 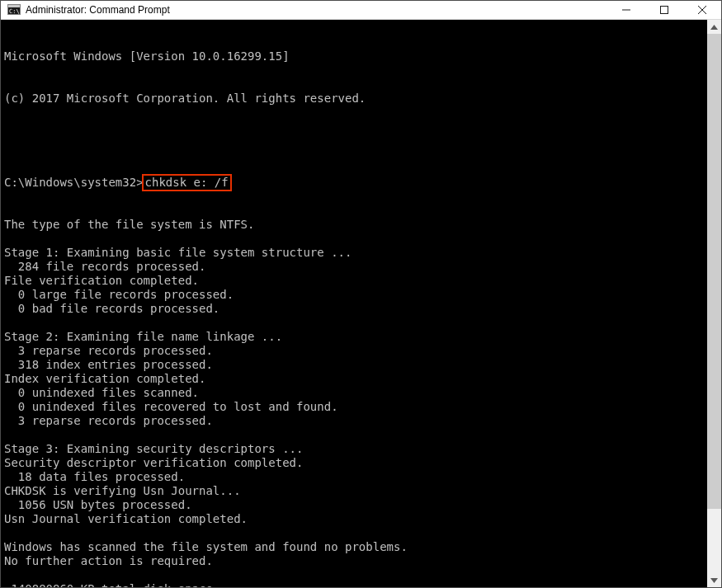 I want to click on command-highlight: chkdsk e: /f, so click(x=186, y=183).